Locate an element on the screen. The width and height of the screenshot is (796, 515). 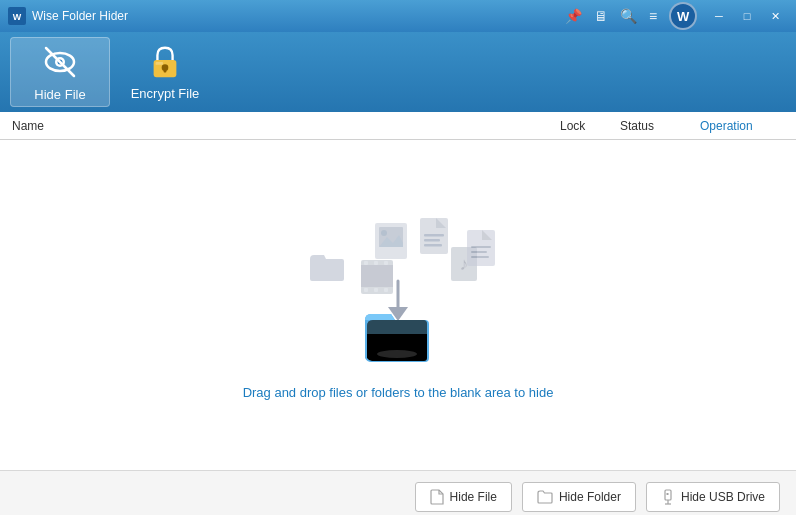
table-header: Name Lock Status Operation is located at coordinates (398, 126).